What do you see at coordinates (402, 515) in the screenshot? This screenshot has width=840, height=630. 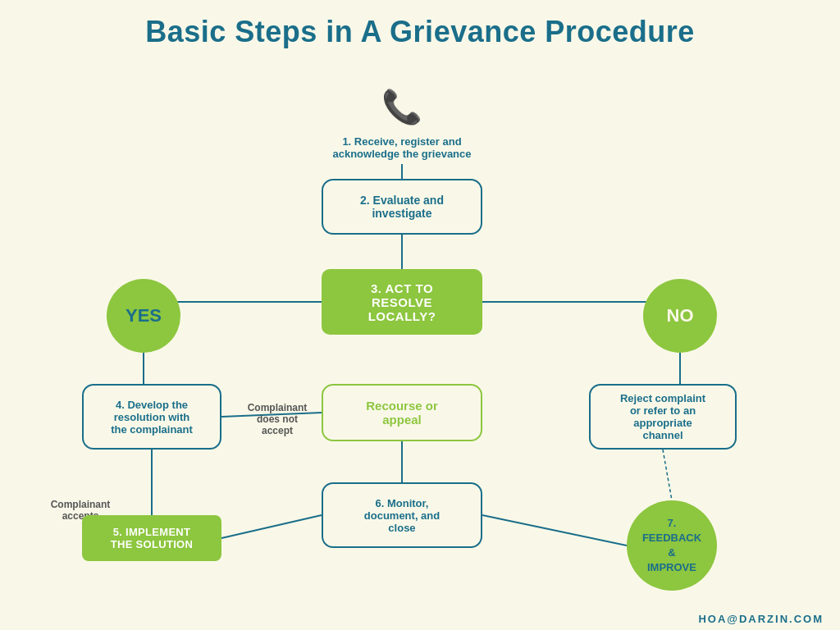 I see `step6-monitor: 6. Monitor, document, and close` at bounding box center [402, 515].